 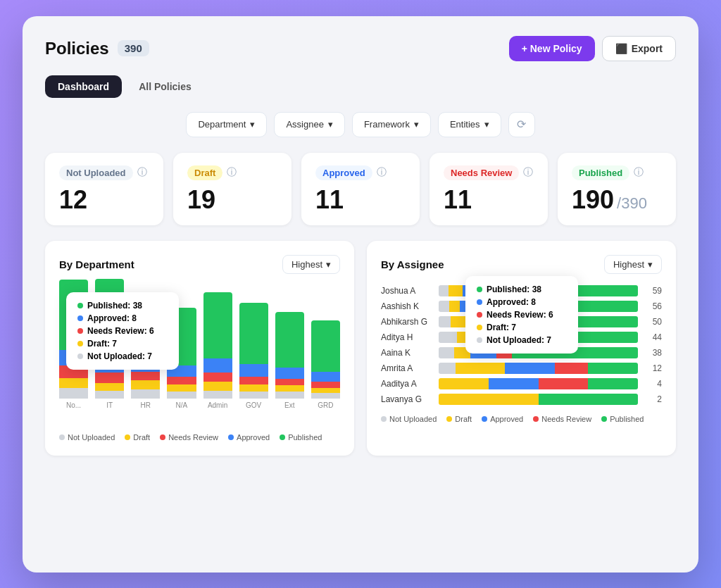 What do you see at coordinates (232, 200) in the screenshot?
I see `stat-value-draft: 19` at bounding box center [232, 200].